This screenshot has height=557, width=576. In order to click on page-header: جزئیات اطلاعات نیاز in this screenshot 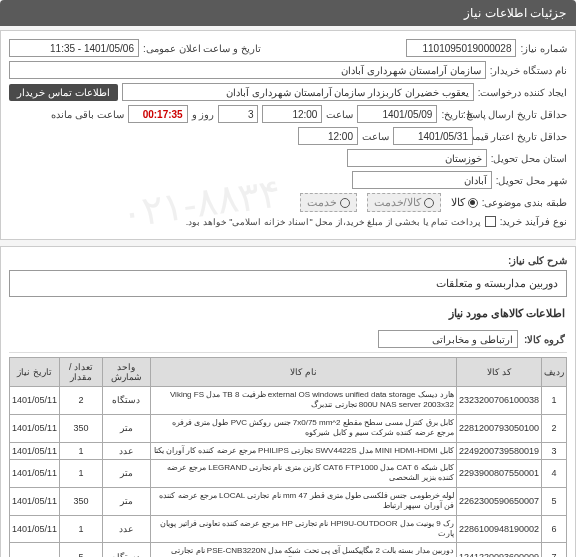, I will do `click(288, 13)`.